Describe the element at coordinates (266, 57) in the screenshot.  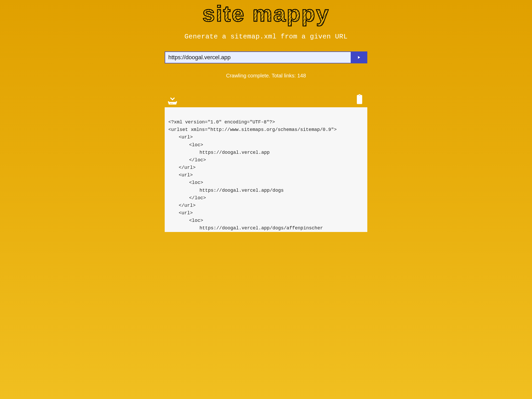
I see `url-form` at that location.